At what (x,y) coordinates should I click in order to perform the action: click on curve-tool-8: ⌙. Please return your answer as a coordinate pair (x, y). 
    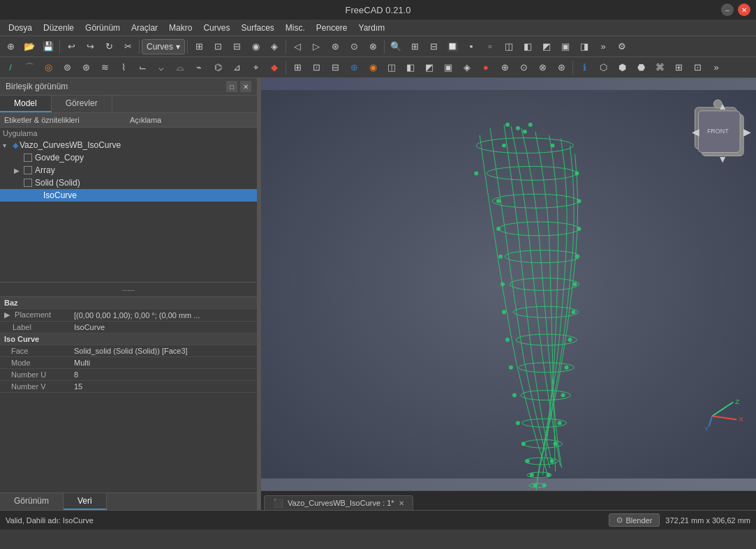
    Looking at the image, I should click on (142, 68).